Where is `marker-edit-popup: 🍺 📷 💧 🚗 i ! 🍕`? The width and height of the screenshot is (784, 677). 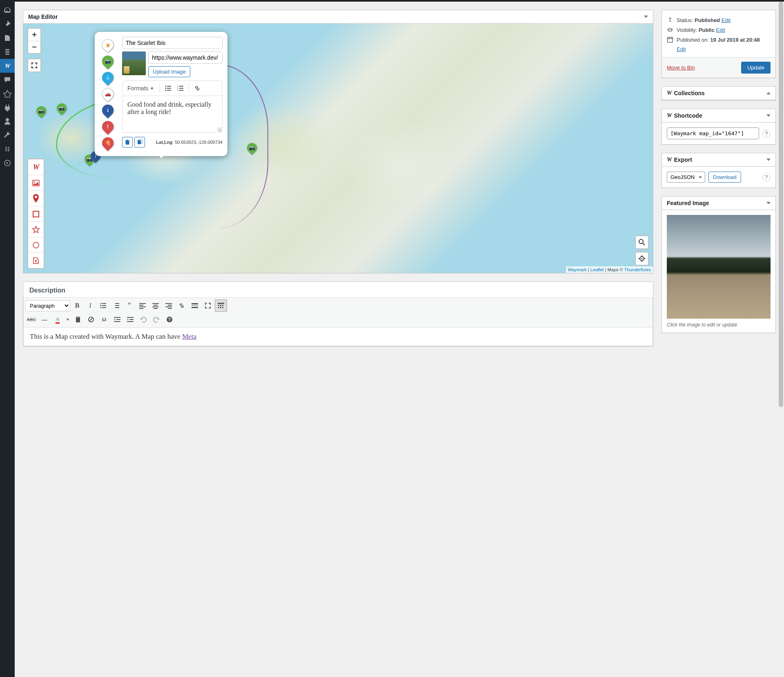
marker-edit-popup: 🍺 📷 💧 🚗 i ! 🍕 is located at coordinates (161, 94).